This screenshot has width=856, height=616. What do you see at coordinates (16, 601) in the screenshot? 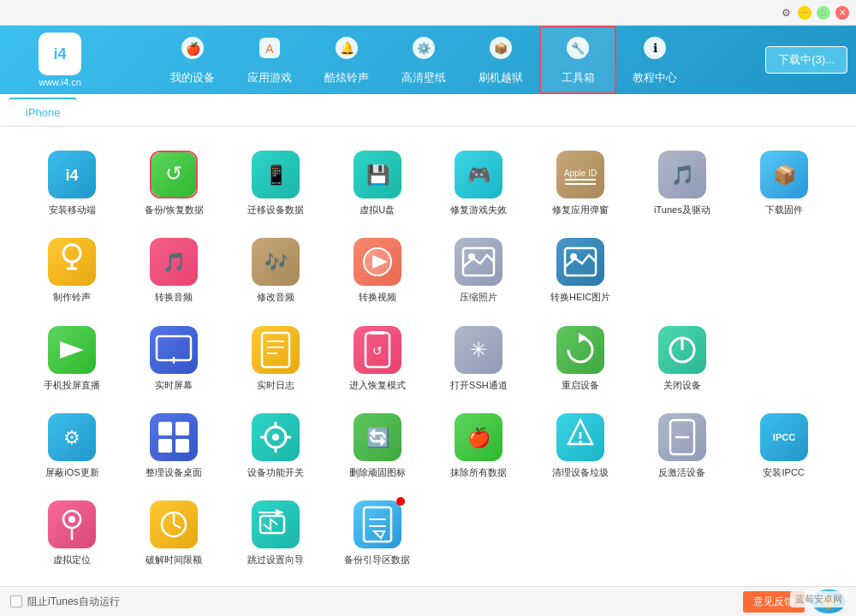
I see `itunes-checkbox` at bounding box center [16, 601].